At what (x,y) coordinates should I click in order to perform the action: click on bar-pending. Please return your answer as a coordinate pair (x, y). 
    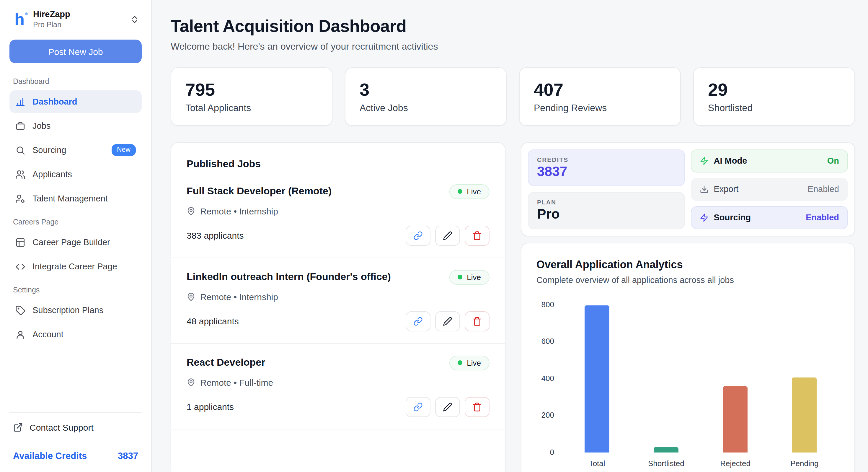
    Looking at the image, I should click on (805, 415).